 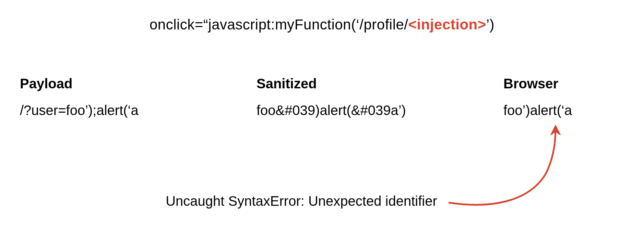 I want to click on code-prefix: onclick=“javascript:myFunction(‘/profile…, so click(x=279, y=25).